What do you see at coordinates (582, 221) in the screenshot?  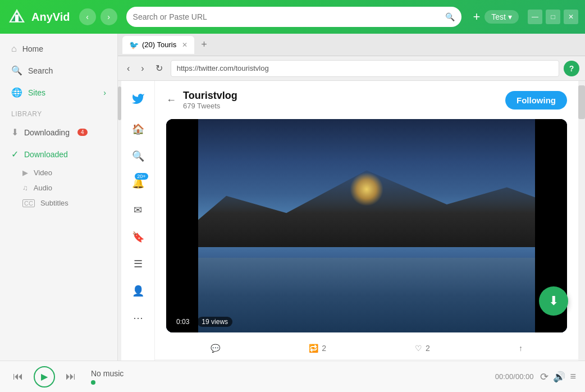 I see `right-scroll-track` at bounding box center [582, 221].